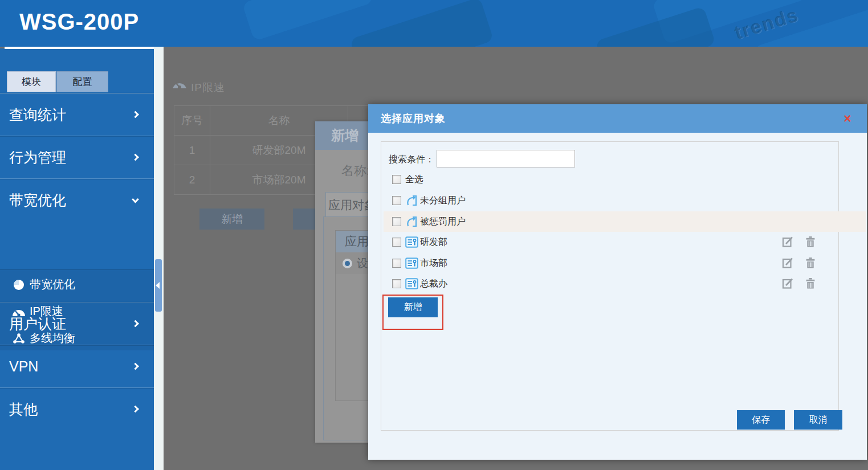 The image size is (868, 470). Describe the element at coordinates (625, 284) in the screenshot. I see `list-item: 总裁办` at that location.